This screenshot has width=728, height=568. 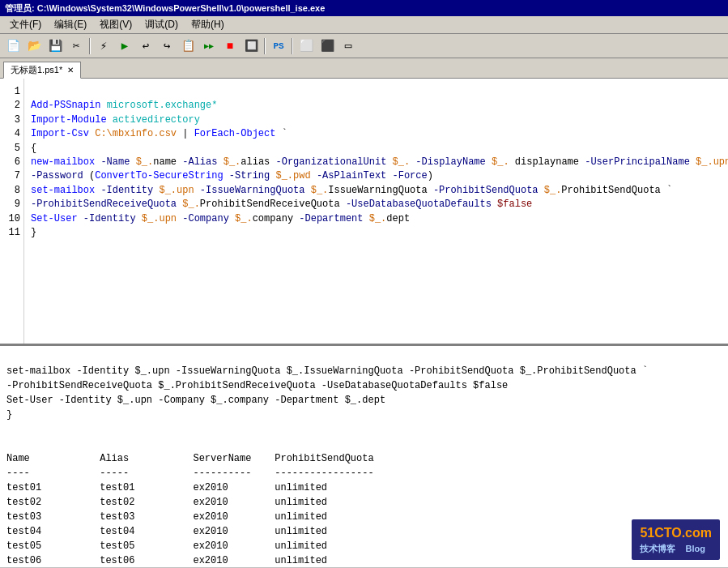 What do you see at coordinates (364, 46) in the screenshot?
I see `toolbar: 📄 📂 💾 ✂ ⚡ ▶ ↩ ↪ 📋 ▶▶ ■ 🔲 PS ⬜ ⬛ ▭` at bounding box center [364, 46].